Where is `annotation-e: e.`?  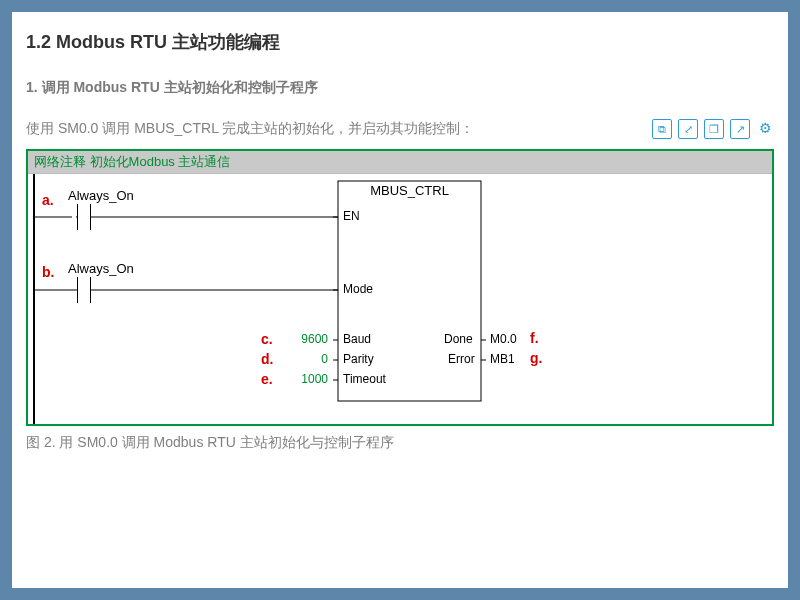 annotation-e: e. is located at coordinates (267, 379).